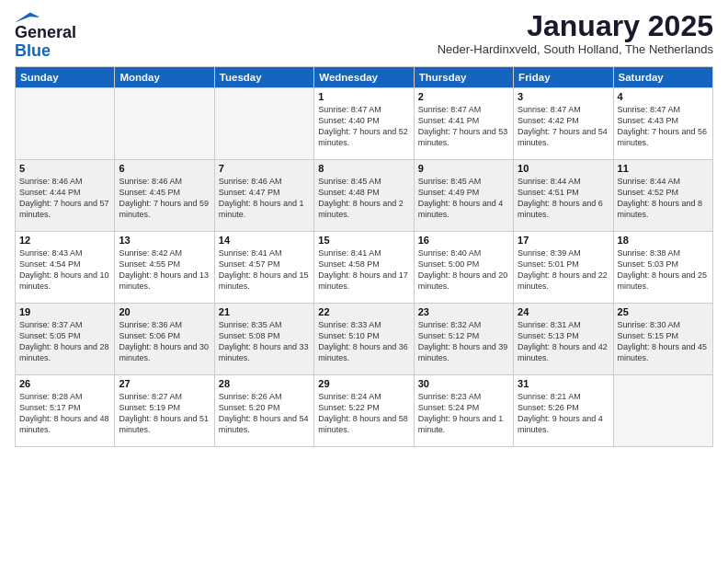 This screenshot has width=728, height=563. What do you see at coordinates (463, 384) in the screenshot?
I see `day-number: 30` at bounding box center [463, 384].